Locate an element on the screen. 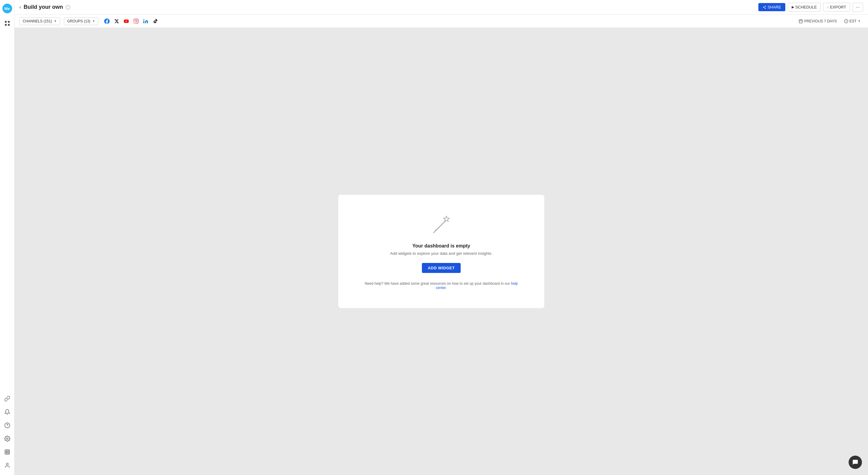 The height and width of the screenshot is (475, 868). channels-dropdown: CHANNELS (151) ▼ is located at coordinates (40, 21).